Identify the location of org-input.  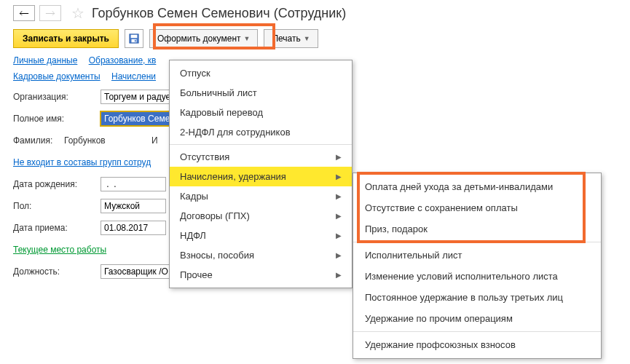
(137, 97).